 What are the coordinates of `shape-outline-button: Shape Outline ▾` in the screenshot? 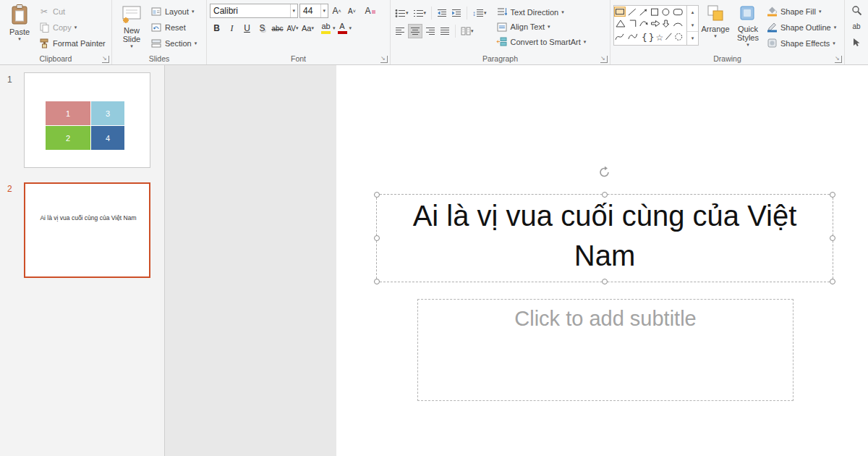 It's located at (801, 28).